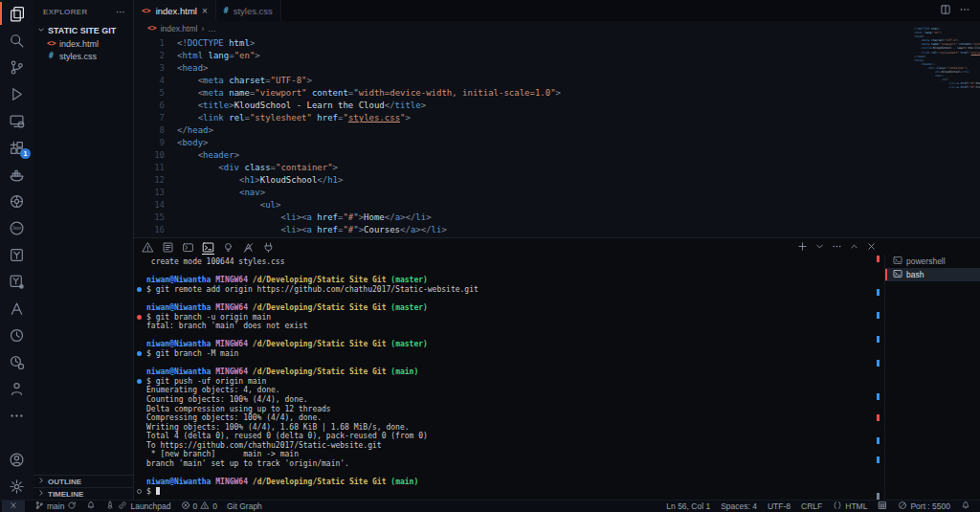 This screenshot has width=980, height=512. What do you see at coordinates (523, 94) in the screenshot?
I see `code-line: 5 <meta name="viewport" content="width=d…` at bounding box center [523, 94].